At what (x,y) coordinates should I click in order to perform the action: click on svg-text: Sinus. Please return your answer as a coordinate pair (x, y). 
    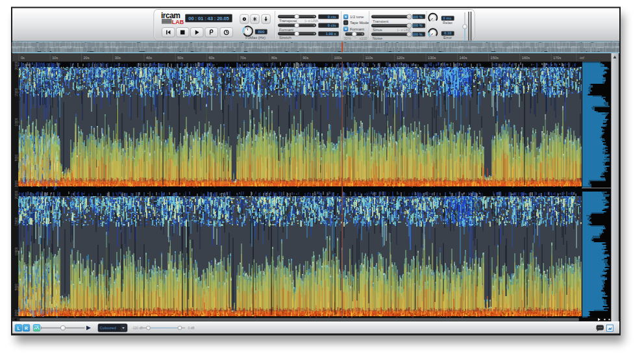
    Looking at the image, I should click on (378, 30).